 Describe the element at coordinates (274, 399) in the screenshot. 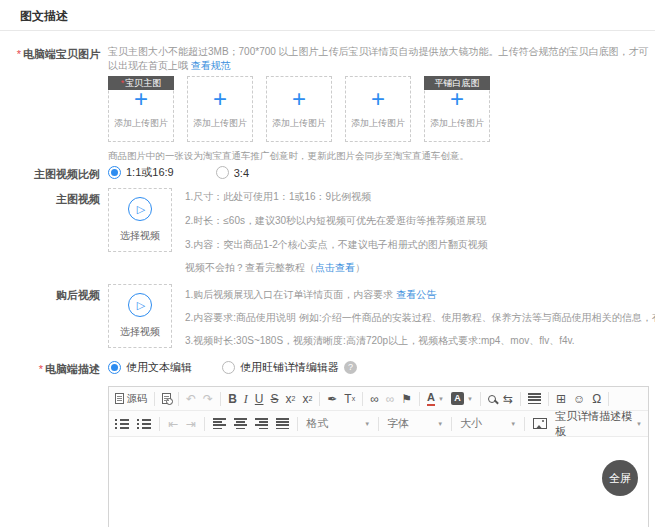

I see `strikethrough-button: S` at that location.